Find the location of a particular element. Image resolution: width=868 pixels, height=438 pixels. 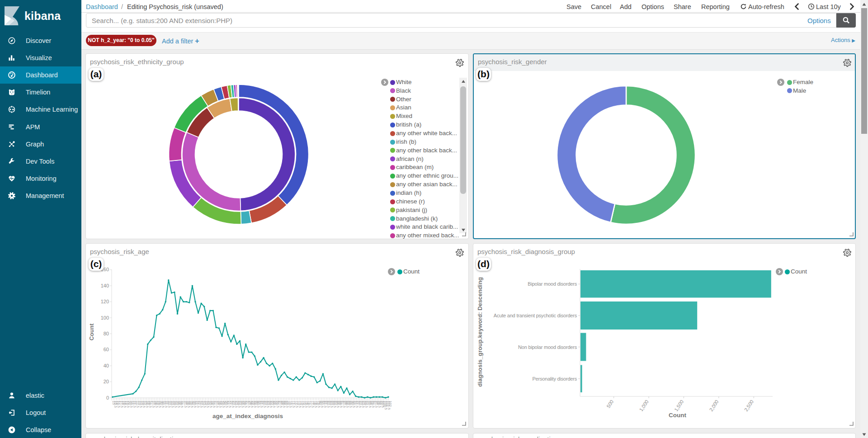

svg-text: 140 is located at coordinates (105, 286).